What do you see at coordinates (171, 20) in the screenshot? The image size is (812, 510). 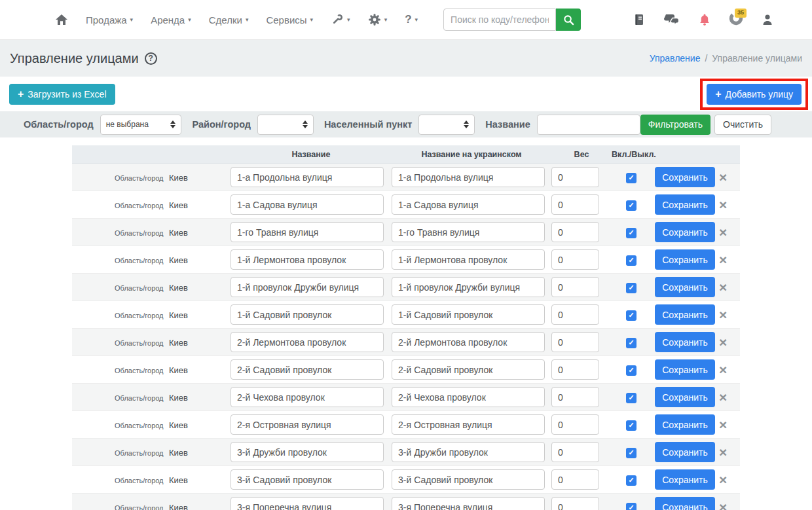 I see `menu-rent: Аренда▾` at bounding box center [171, 20].